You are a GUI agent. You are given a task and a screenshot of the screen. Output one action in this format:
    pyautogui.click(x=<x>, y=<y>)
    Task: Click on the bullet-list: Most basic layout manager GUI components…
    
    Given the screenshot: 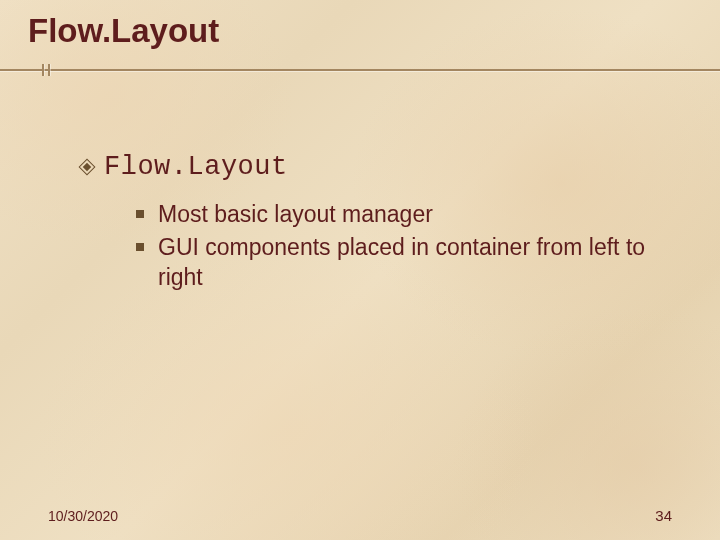 What is the action you would take?
    pyautogui.click(x=404, y=248)
    